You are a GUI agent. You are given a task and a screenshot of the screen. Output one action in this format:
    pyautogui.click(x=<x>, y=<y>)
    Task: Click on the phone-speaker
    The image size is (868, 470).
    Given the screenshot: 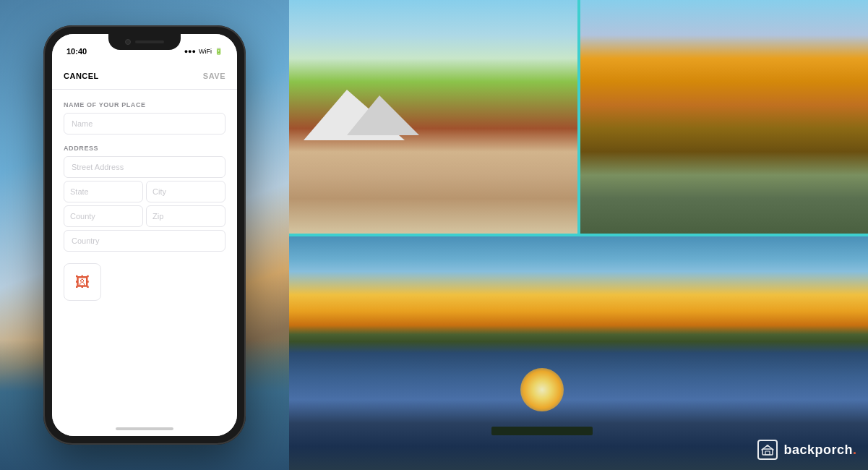 What is the action you would take?
    pyautogui.click(x=150, y=42)
    